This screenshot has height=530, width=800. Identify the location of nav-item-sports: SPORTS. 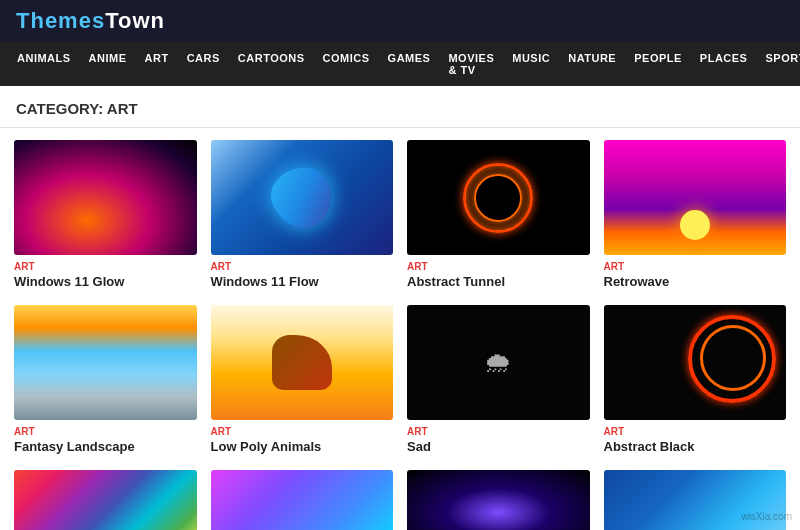
(778, 64).